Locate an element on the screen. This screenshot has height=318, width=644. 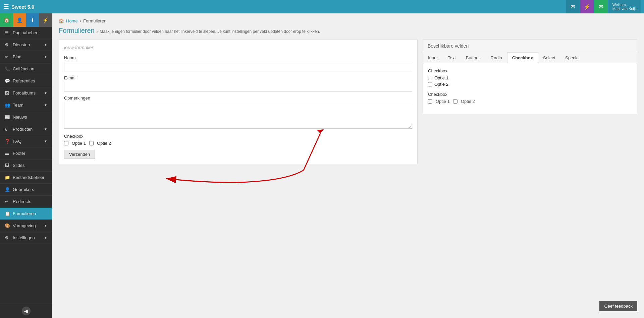
tab-checkbox: Checkbox is located at coordinates (523, 58).